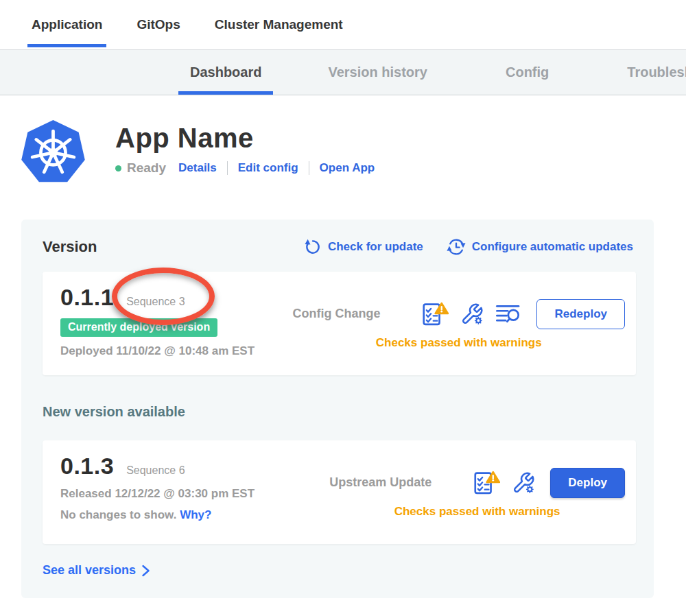  I want to click on new-version-heading: New version available, so click(339, 412).